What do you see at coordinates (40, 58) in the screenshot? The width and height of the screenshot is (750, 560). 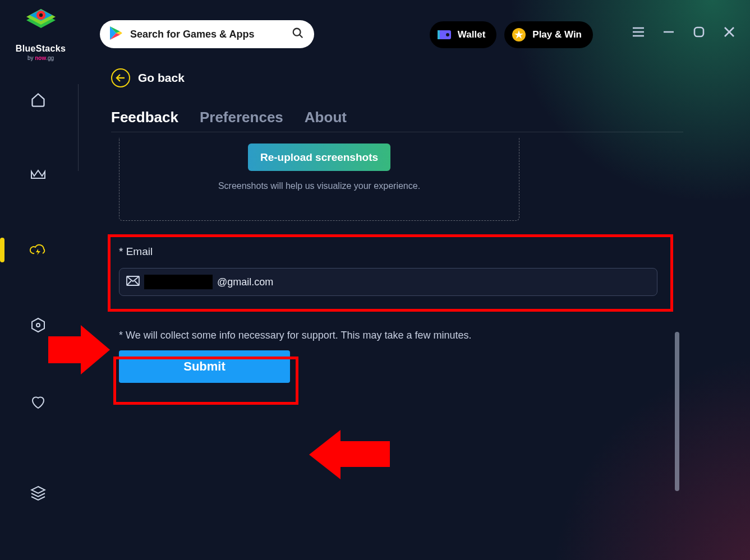 I see `logo-byline-brand: now` at bounding box center [40, 58].